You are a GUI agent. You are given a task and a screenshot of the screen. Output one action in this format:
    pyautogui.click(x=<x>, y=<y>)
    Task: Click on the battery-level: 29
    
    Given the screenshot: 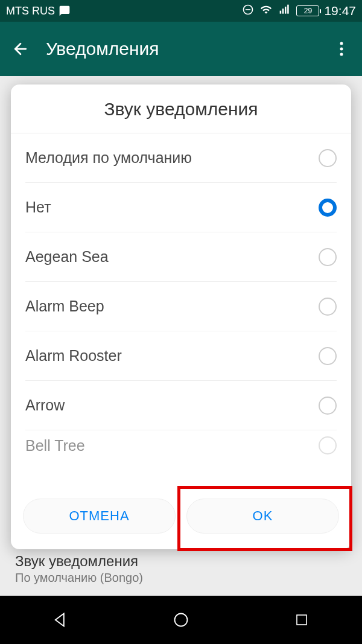 What is the action you would take?
    pyautogui.click(x=308, y=11)
    